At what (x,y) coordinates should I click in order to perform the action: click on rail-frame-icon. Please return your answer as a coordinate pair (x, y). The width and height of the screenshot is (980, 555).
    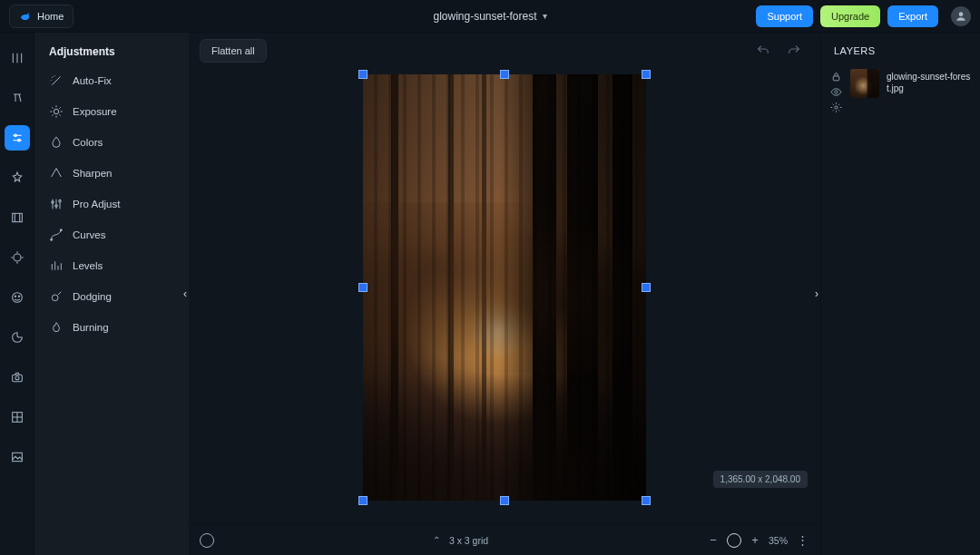
    Looking at the image, I should click on (17, 218).